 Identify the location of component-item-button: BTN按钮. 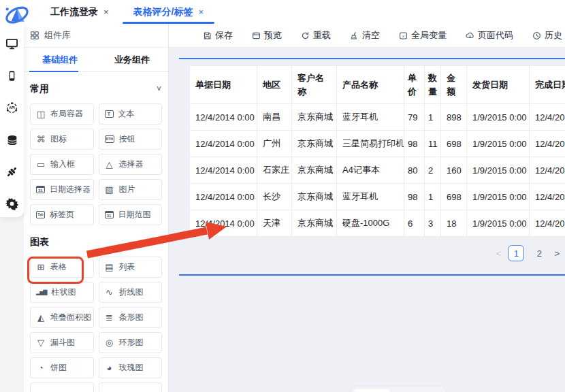
(131, 139).